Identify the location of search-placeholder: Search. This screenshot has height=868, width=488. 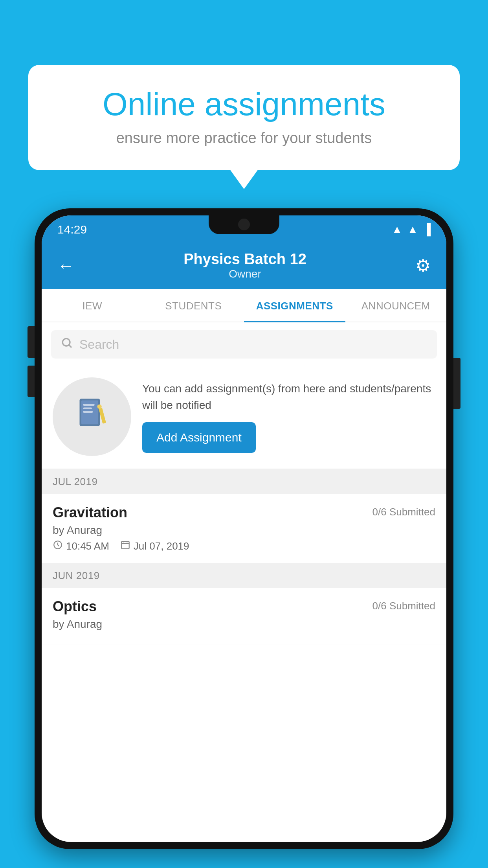
(99, 344).